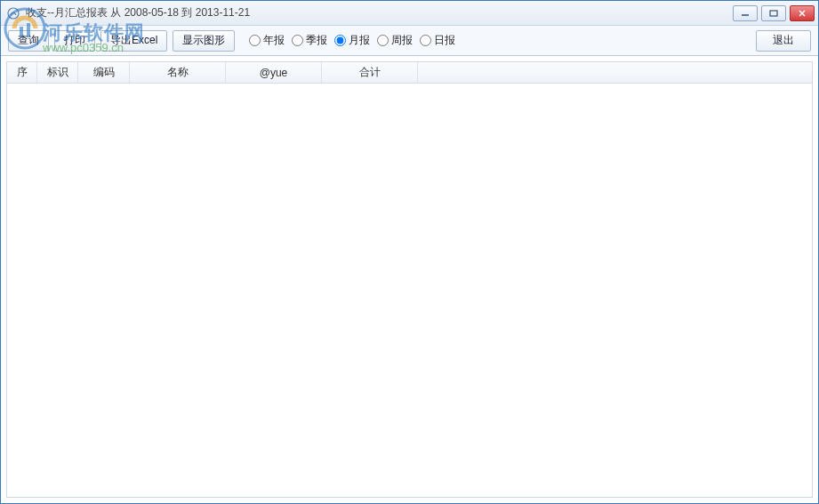  I want to click on exit-button: 退出, so click(783, 41).